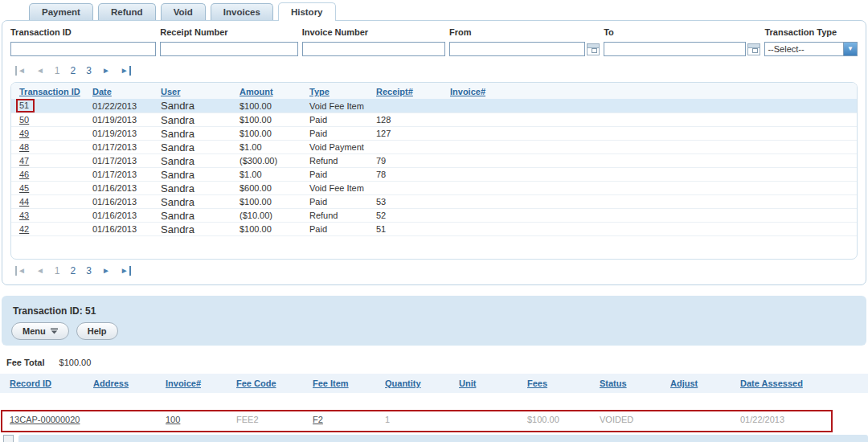 The width and height of the screenshot is (868, 442). What do you see at coordinates (811, 42) in the screenshot?
I see `filter-transaction-type: Transaction Type --Select-- ▼` at bounding box center [811, 42].